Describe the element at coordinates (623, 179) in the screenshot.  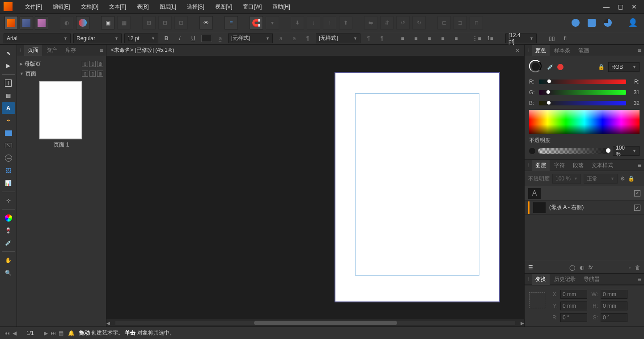
I see `gear-icon: ⚙` at that location.